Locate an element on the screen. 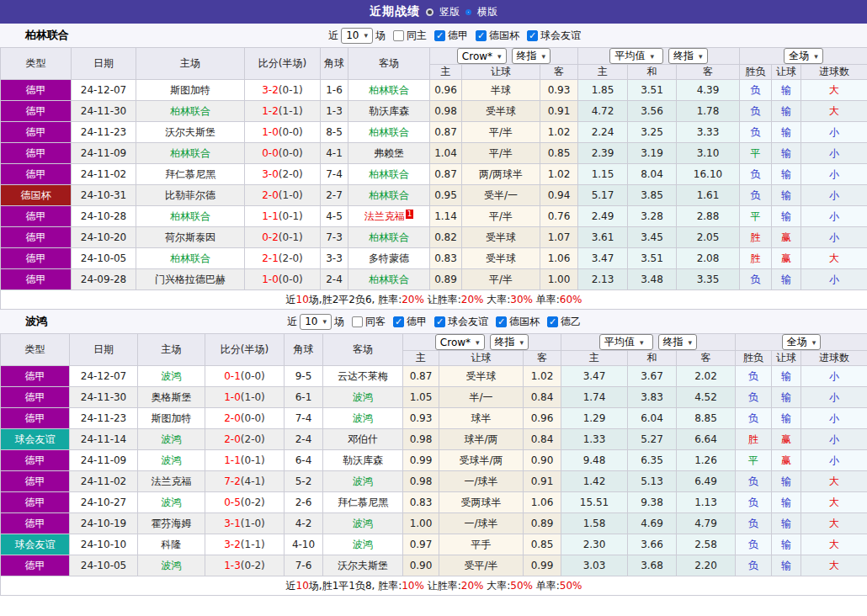 The image size is (867, 616). column-header: 客 is located at coordinates (559, 72).